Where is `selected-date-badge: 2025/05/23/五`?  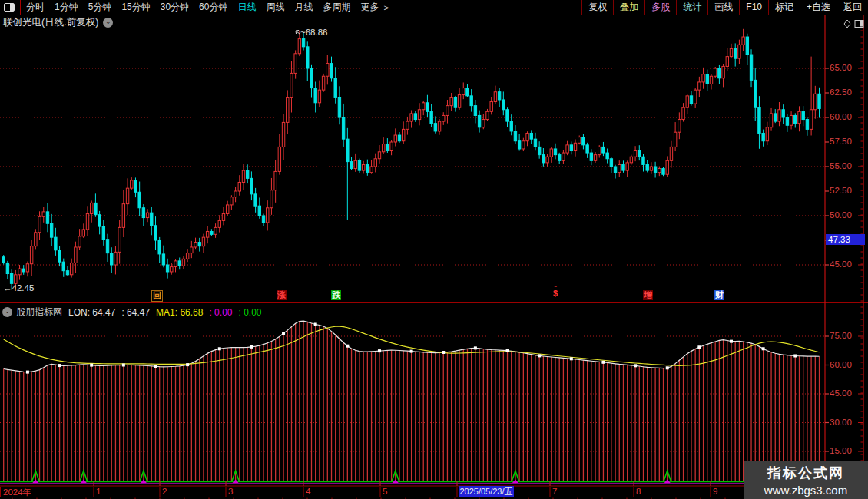
selected-date-badge: 2025/05/23/五 is located at coordinates (486, 491).